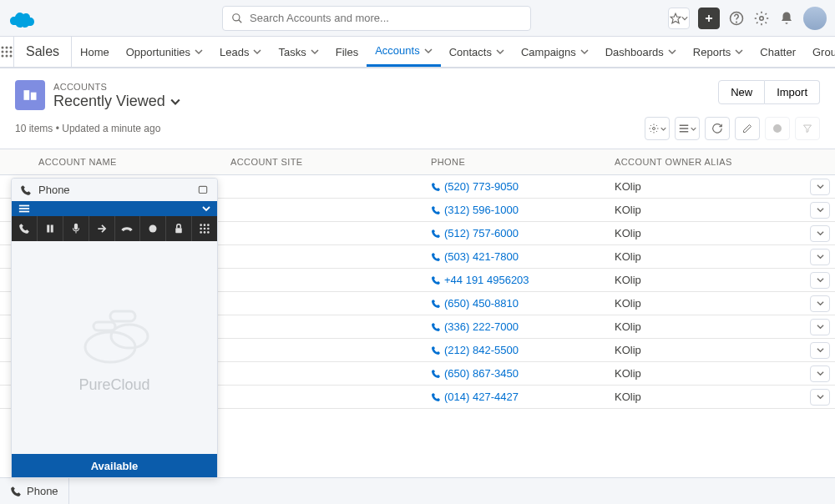 The image size is (835, 504). I want to click on phone-cell: (503) 421-7800, so click(518, 257).